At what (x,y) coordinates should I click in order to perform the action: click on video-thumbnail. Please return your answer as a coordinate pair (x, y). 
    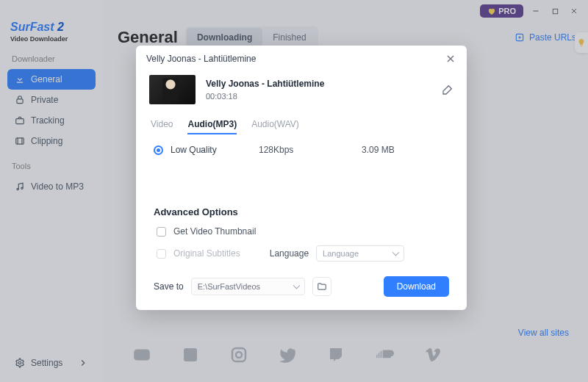
    Looking at the image, I should click on (172, 90).